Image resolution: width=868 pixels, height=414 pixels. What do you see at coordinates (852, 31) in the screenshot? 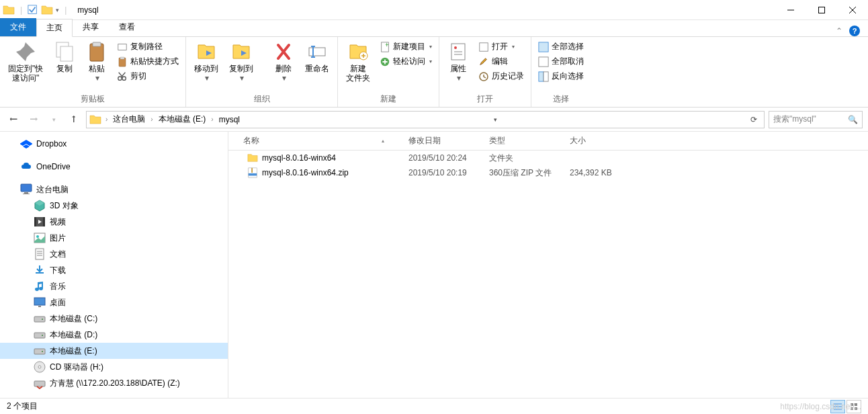
I see `ribbon-help: ⌃ ?` at bounding box center [852, 31].